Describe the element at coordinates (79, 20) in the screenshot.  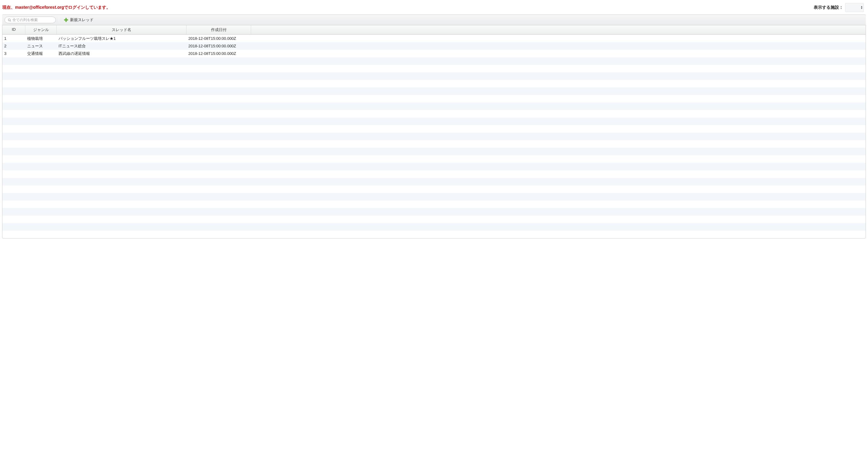
I see `new-thread-button: 新規スレッド` at that location.